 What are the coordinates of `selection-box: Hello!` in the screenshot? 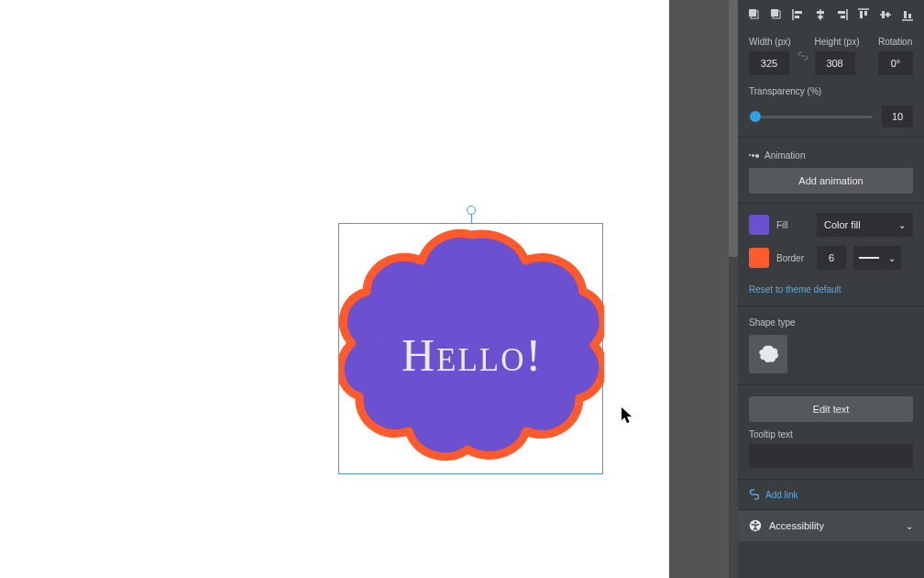 It's located at (471, 349).